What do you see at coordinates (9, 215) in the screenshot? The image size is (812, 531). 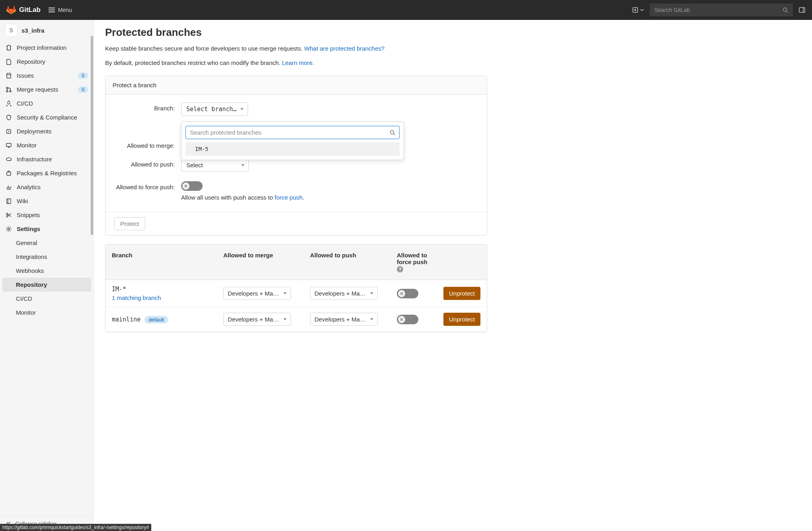 I see `scissors-icon` at bounding box center [9, 215].